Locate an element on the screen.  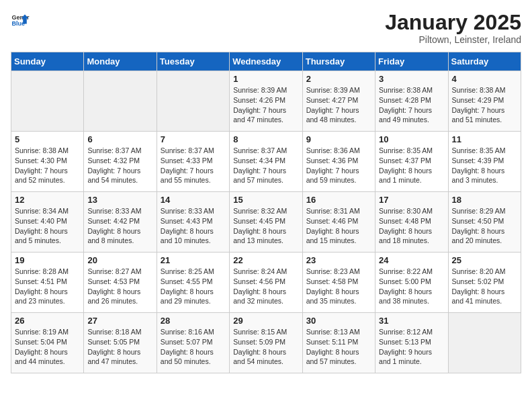
calendar-cell: 2Sunrise: 8:39 AMSunset: 4:27 PMDaylight… is located at coordinates (339, 101).